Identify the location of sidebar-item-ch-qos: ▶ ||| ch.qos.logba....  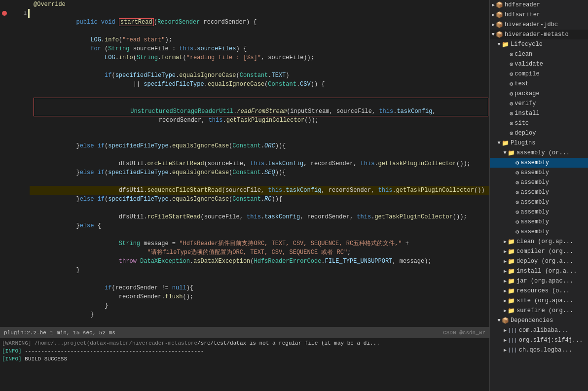
(539, 350).